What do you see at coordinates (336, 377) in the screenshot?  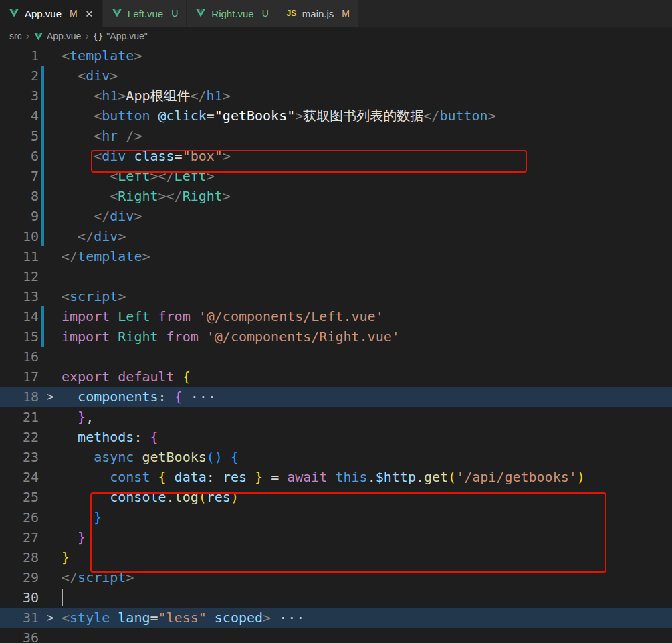 I see `code-line-17: 17export default {` at bounding box center [336, 377].